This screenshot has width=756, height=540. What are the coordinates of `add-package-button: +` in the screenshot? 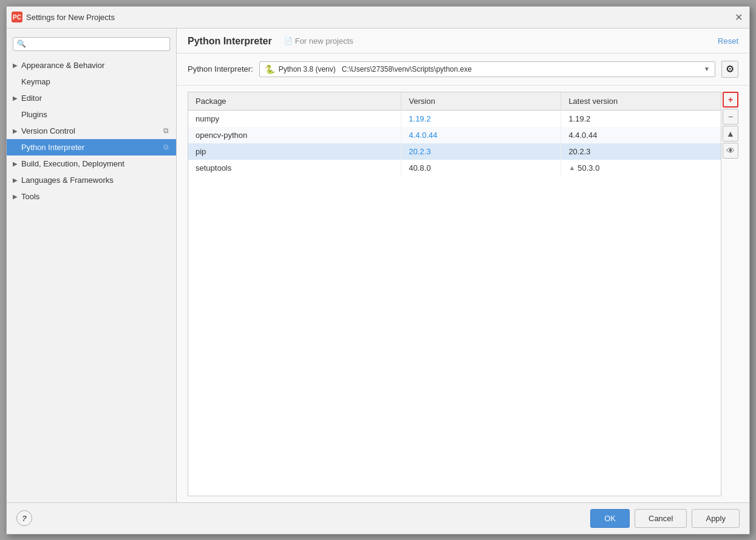 It's located at (730, 100).